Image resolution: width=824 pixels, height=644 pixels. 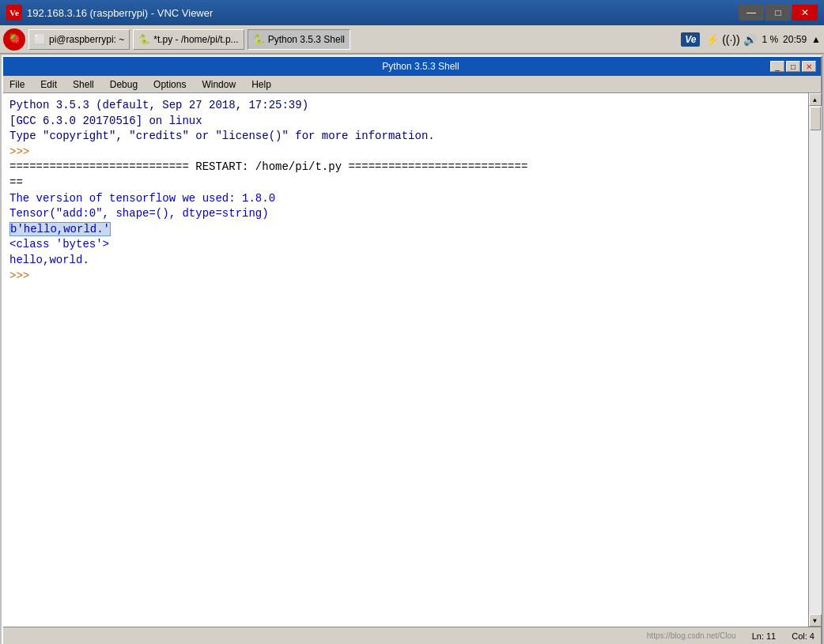 I want to click on idle-titlebar-controls: _ □ ✕, so click(x=793, y=66).